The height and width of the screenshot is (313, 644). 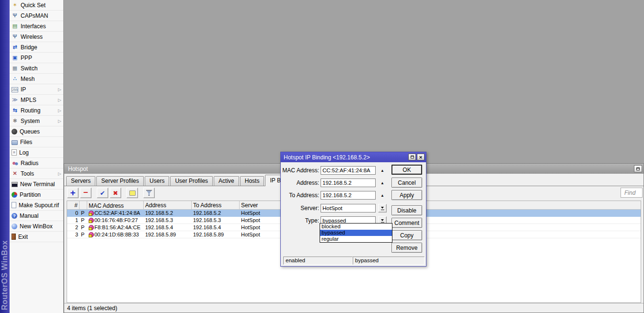 I want to click on to-address-field: 192.168.5.2, so click(x=348, y=195).